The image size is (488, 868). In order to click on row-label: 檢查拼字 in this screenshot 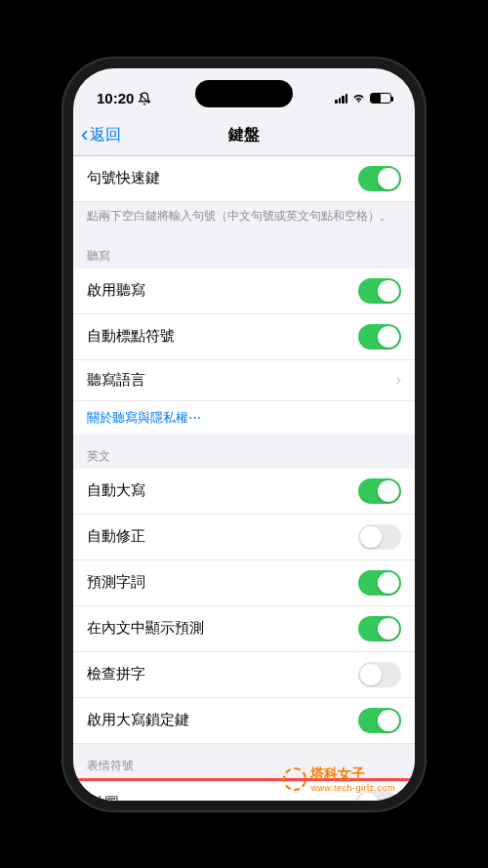, I will do `click(116, 674)`.